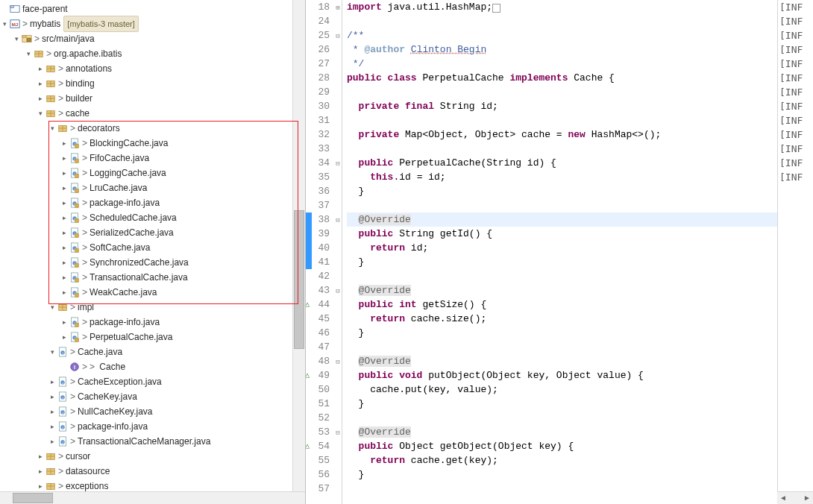 This screenshot has width=813, height=504. I want to click on package-builder: ▸>builder, so click(152, 98).